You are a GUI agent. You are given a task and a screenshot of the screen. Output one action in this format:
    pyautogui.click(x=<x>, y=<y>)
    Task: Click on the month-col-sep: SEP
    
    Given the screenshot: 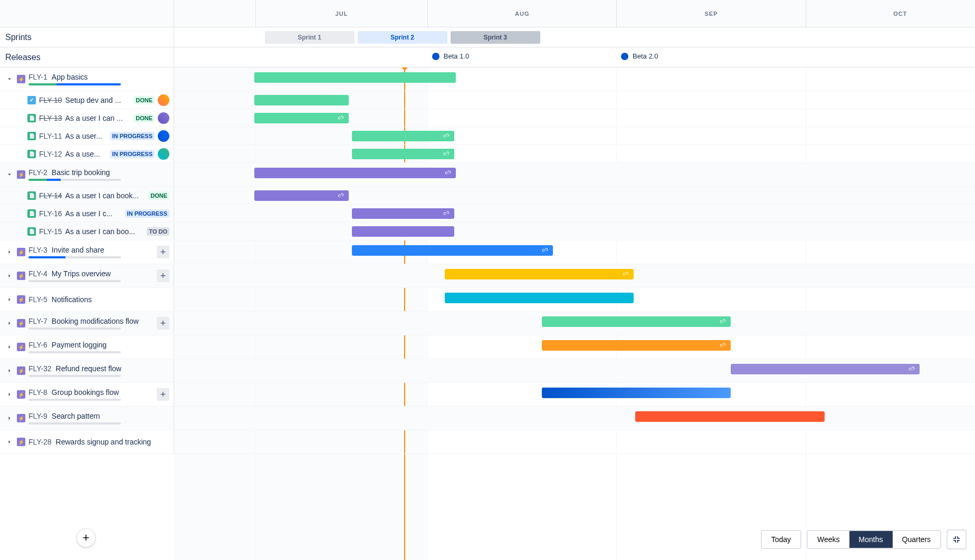 What is the action you would take?
    pyautogui.click(x=711, y=14)
    